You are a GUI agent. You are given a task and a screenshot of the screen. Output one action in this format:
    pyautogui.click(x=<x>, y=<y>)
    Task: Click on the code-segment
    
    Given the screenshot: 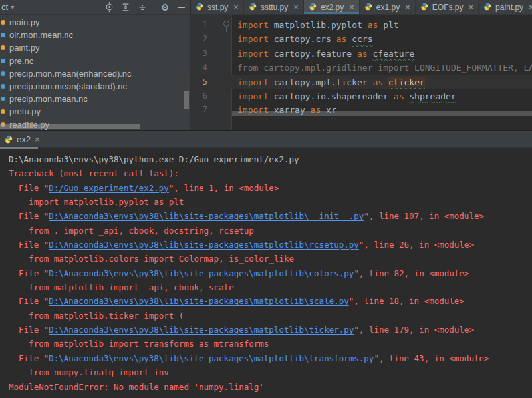 What is the action you would take?
    pyautogui.click(x=386, y=83)
    